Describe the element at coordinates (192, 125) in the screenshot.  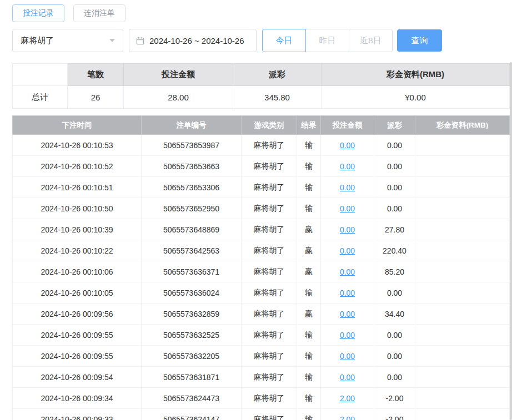
I see `header-order-id: 注单编号` at that location.